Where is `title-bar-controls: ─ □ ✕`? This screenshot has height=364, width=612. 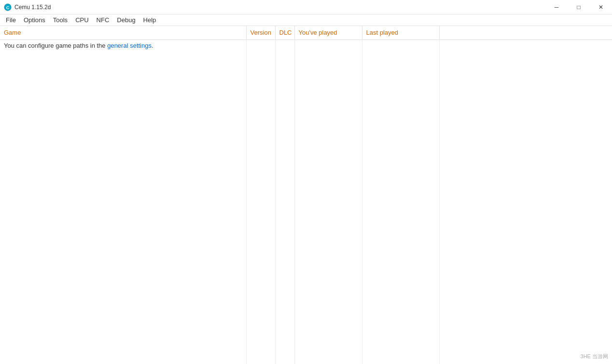 title-bar-controls: ─ □ ✕ is located at coordinates (579, 7).